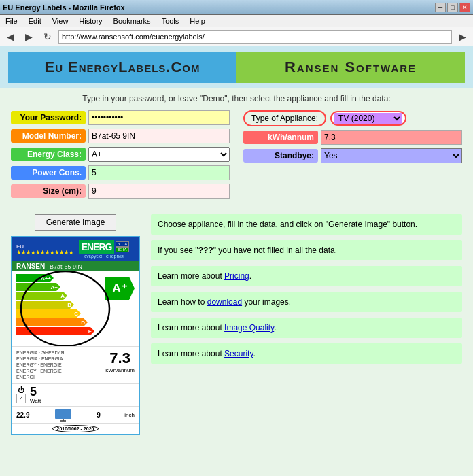 The width and height of the screenshot is (473, 476). Describe the element at coordinates (353, 156) in the screenshot. I see `form-right: Type of Appliance: TV (2020) Fridge Wash…` at that location.